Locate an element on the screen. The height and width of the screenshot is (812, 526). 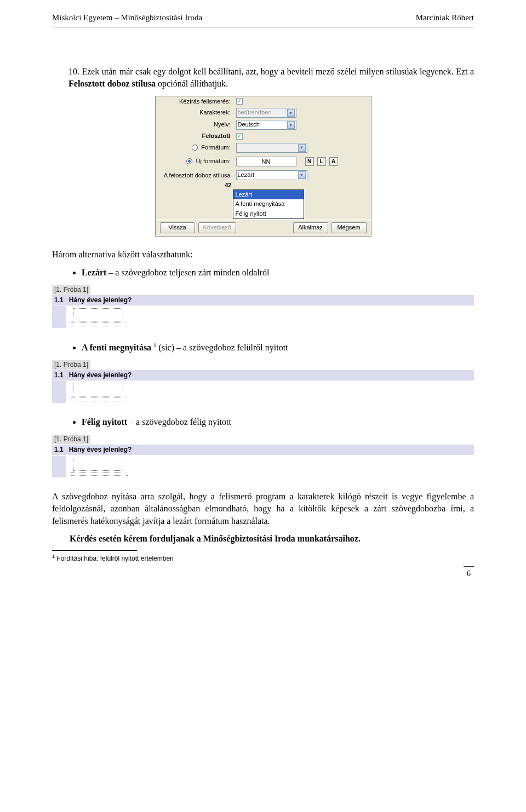
combo-felosztott-stilus-value: Lezárt is located at coordinates (247, 175).